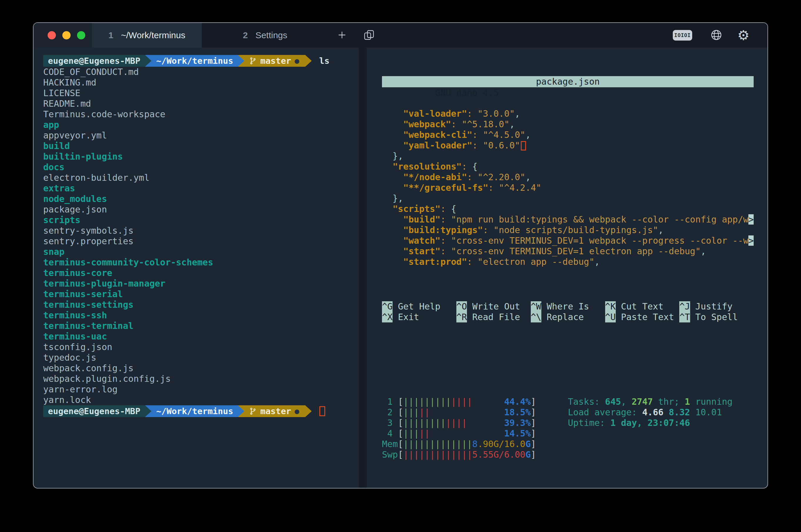 The image size is (801, 532). I want to click on htop-summary-line: Load average: 4.66 8.32 10.01, so click(650, 413).